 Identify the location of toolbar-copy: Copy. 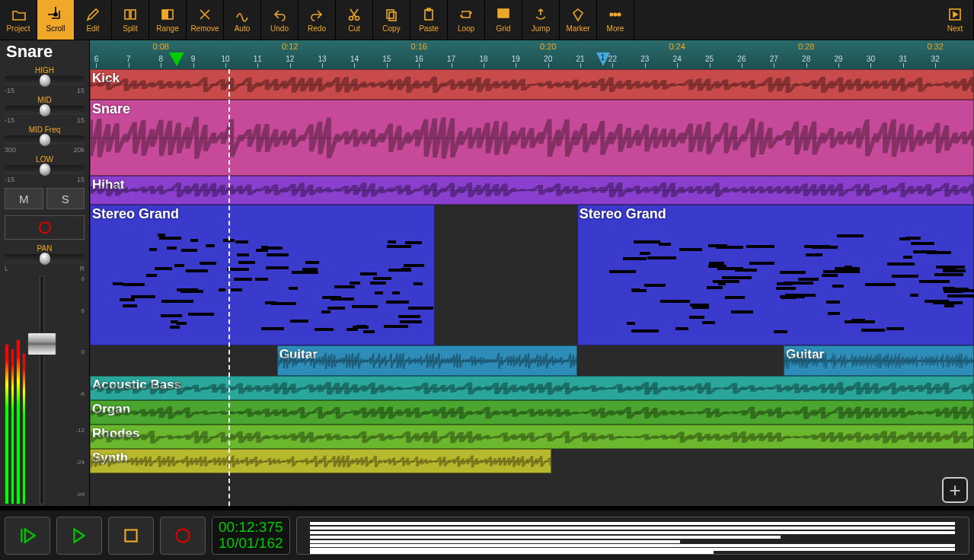
(391, 20).